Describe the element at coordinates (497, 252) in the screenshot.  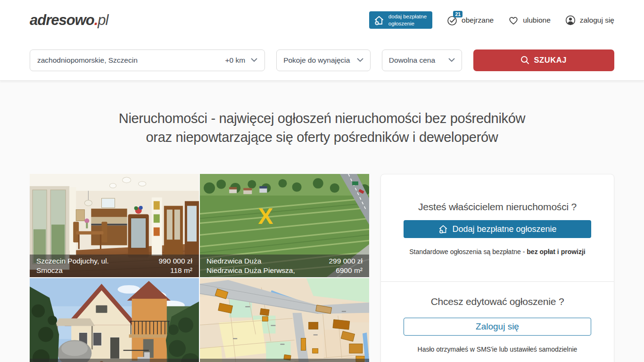
I see `owner-note: Standardowe ogłoszenia są bezpłatne - be…` at that location.